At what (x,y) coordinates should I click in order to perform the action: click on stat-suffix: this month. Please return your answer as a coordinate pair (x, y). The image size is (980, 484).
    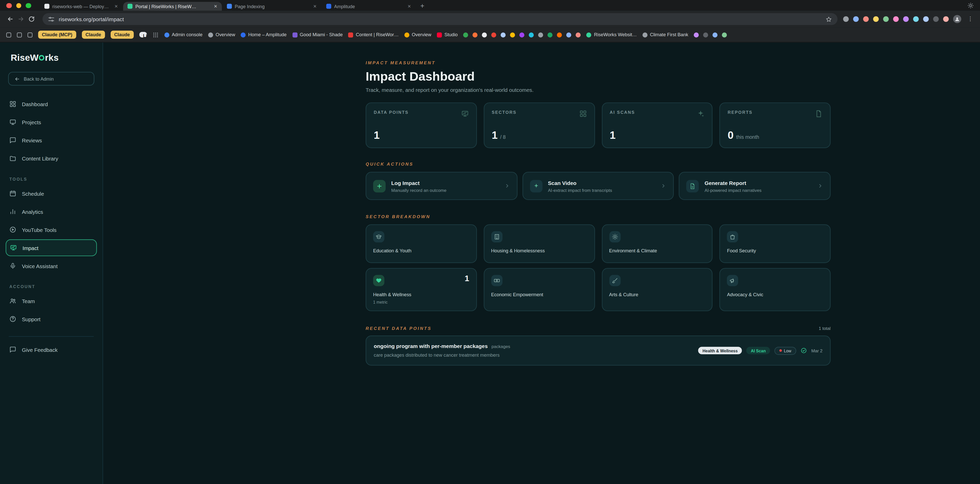
    Looking at the image, I should click on (748, 137).